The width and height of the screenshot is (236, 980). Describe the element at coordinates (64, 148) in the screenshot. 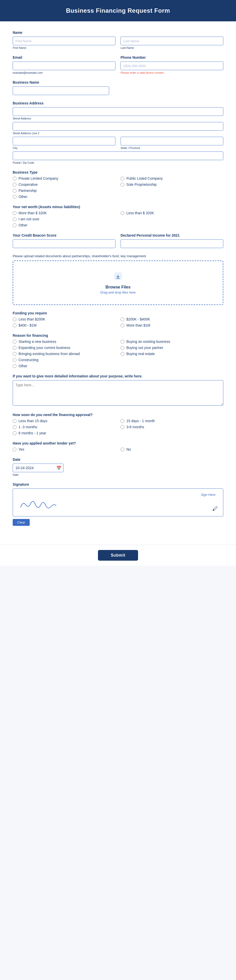

I see `city-helper: City` at that location.